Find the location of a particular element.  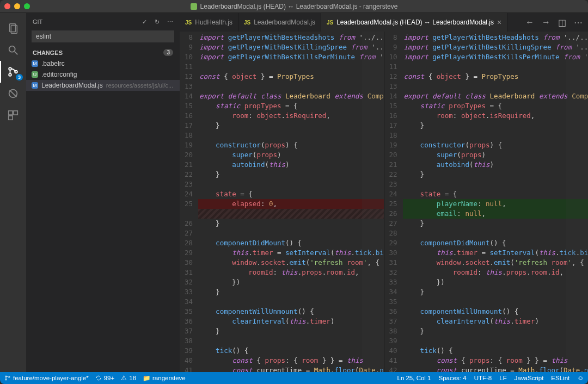

language-mode: JavaScript is located at coordinates (529, 378).